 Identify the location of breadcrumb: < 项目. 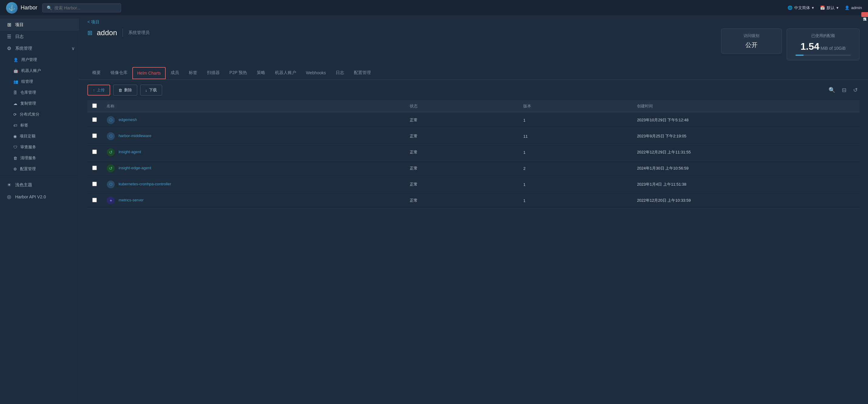
(473, 22).